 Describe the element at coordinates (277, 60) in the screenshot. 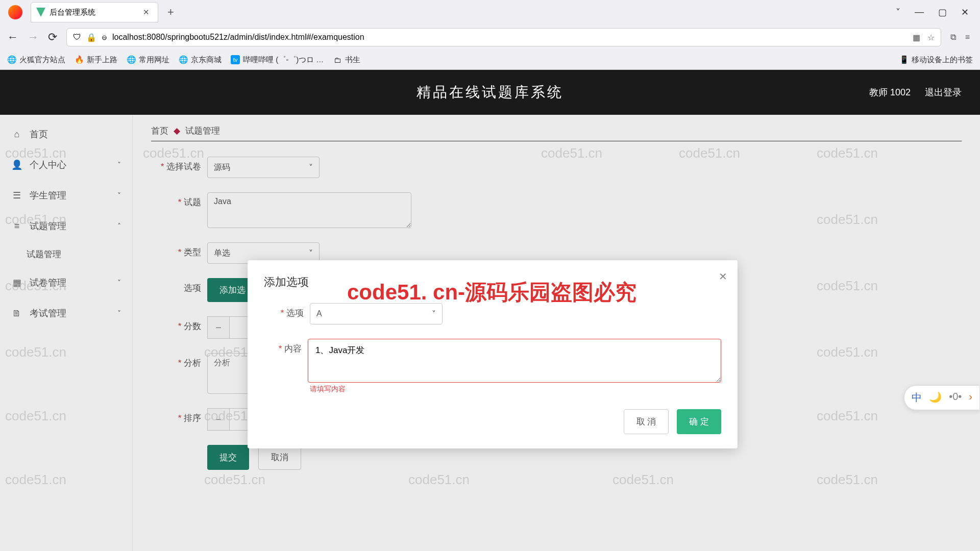

I see `bookmark-item: tv哔哩哔哩 (゜-゜)つロ …` at that location.